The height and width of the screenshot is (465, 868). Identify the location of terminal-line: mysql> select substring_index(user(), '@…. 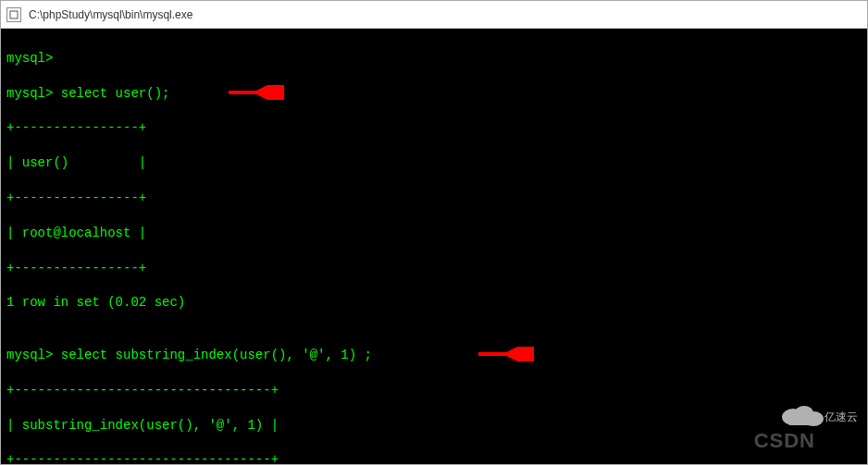
(434, 355).